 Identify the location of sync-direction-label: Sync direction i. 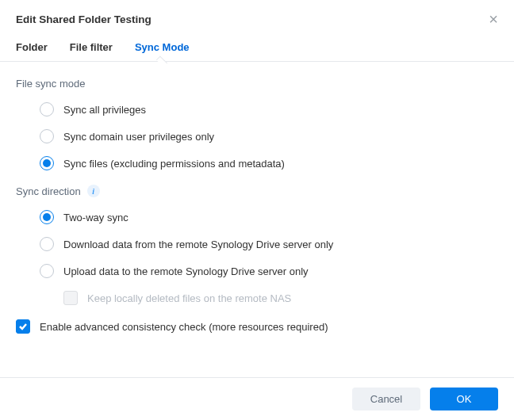
(257, 191).